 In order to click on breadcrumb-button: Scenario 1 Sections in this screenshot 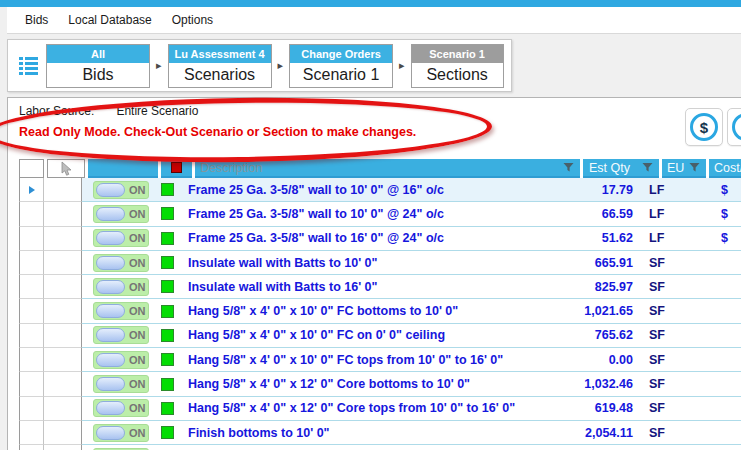, I will do `click(458, 66)`.